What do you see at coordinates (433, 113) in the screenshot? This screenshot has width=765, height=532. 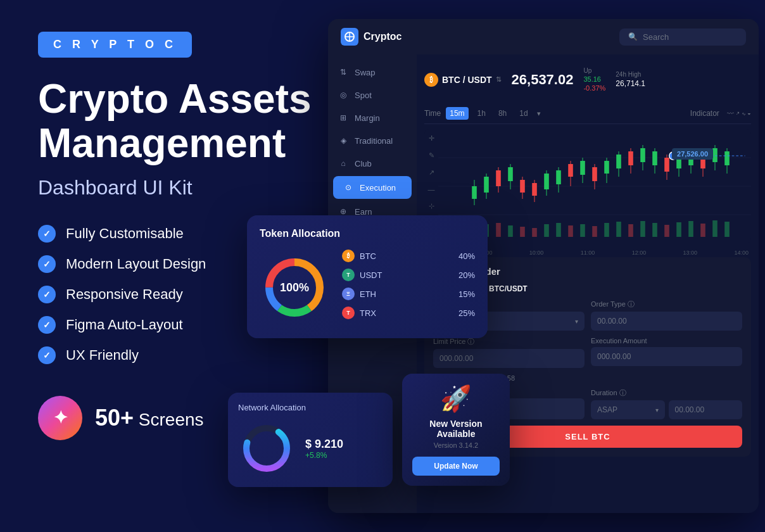 I see `time-label: Time` at bounding box center [433, 113].